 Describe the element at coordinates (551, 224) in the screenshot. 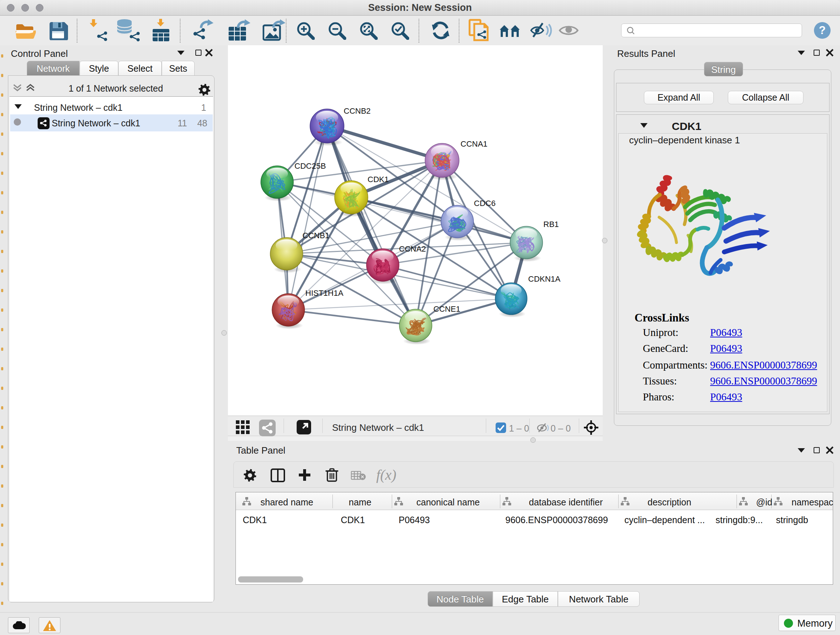

I see `svg-text: RB1` at that location.